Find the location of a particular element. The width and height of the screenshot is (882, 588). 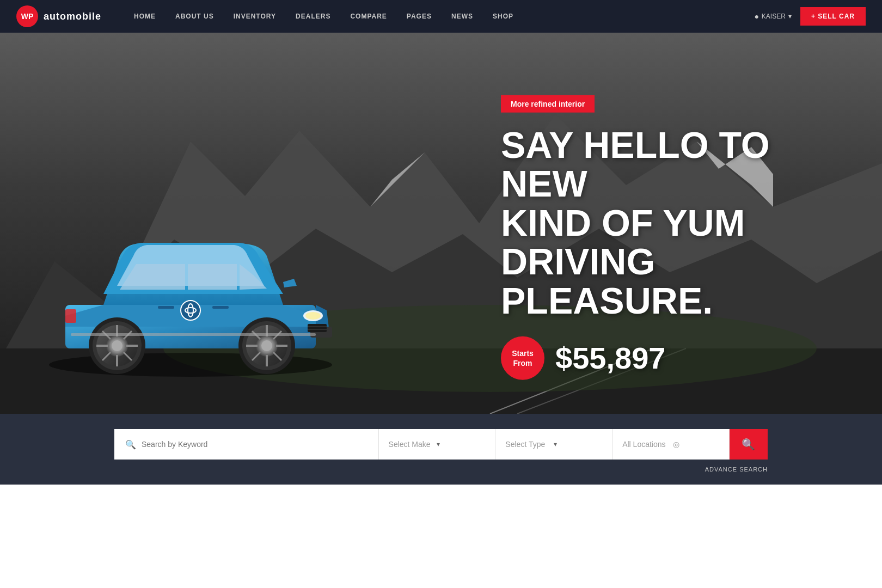

hero-price-area: Starts From $55,897 is located at coordinates (659, 358).